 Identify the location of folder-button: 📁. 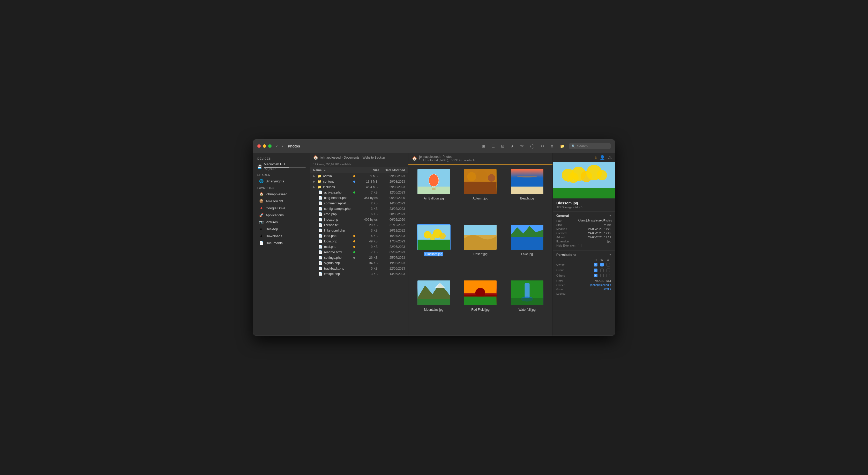
(563, 146).